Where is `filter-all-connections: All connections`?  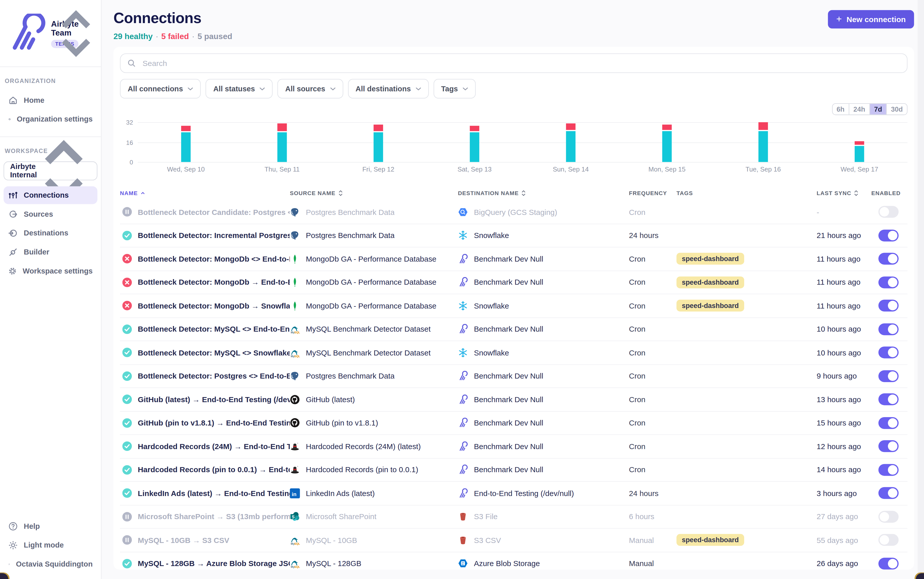
filter-all-connections: All connections is located at coordinates (160, 89).